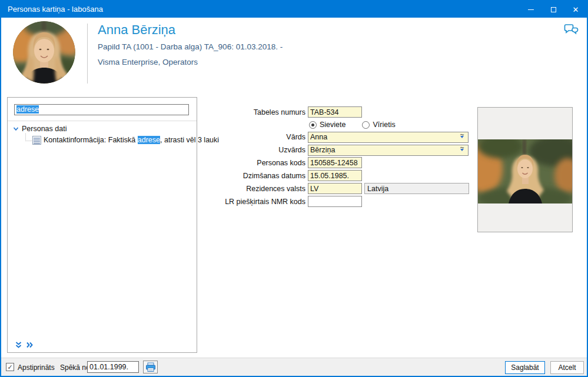 The image size is (588, 377). I want to click on personas-kods-input, so click(335, 162).